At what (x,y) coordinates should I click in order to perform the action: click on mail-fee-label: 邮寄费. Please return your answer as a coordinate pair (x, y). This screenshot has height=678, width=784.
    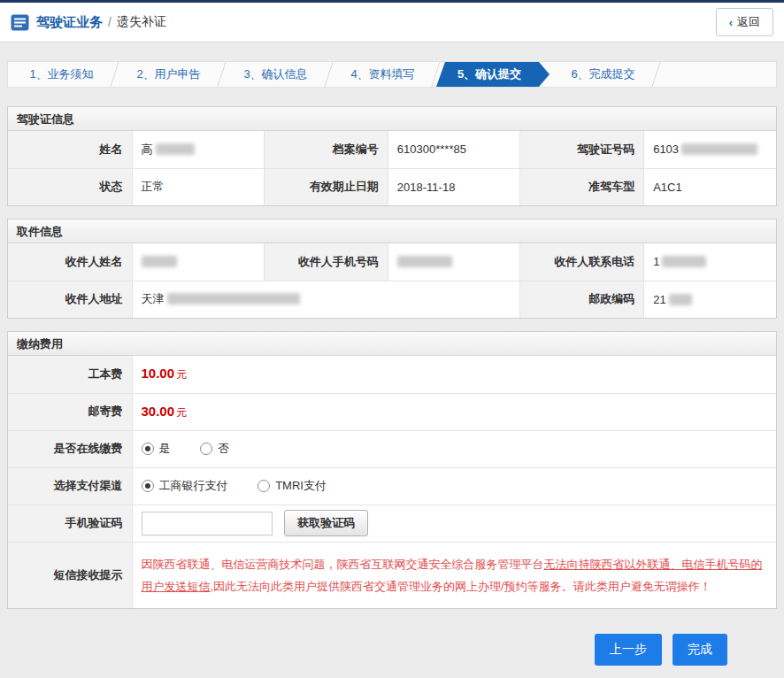
    Looking at the image, I should click on (70, 412).